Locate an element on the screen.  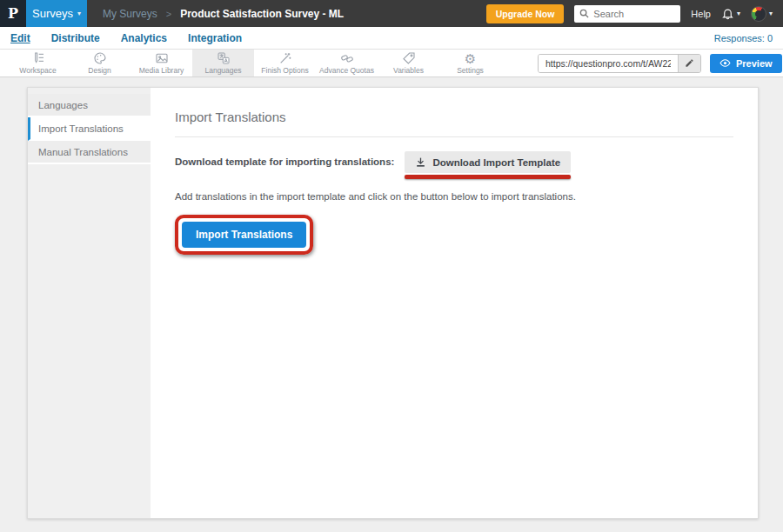
avatar is located at coordinates (759, 14).